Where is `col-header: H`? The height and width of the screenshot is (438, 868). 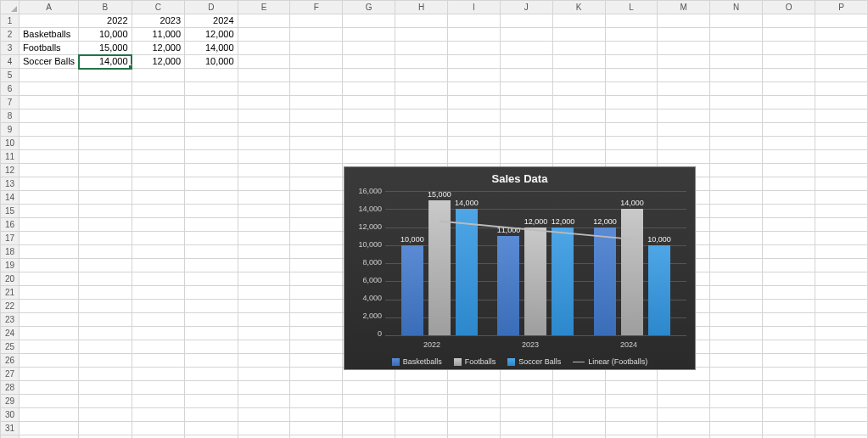
col-header: H is located at coordinates (422, 8).